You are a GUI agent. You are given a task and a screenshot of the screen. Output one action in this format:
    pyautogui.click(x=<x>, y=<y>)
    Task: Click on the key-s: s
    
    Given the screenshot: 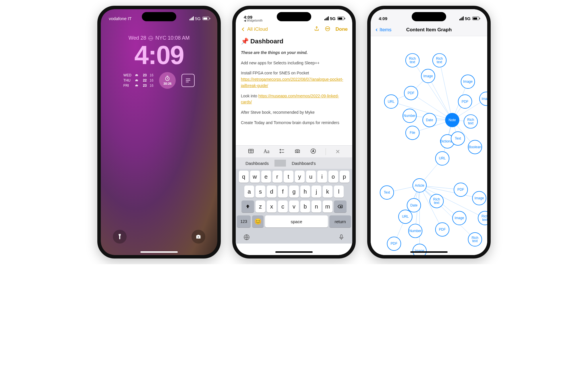 What is the action you would take?
    pyautogui.click(x=260, y=192)
    